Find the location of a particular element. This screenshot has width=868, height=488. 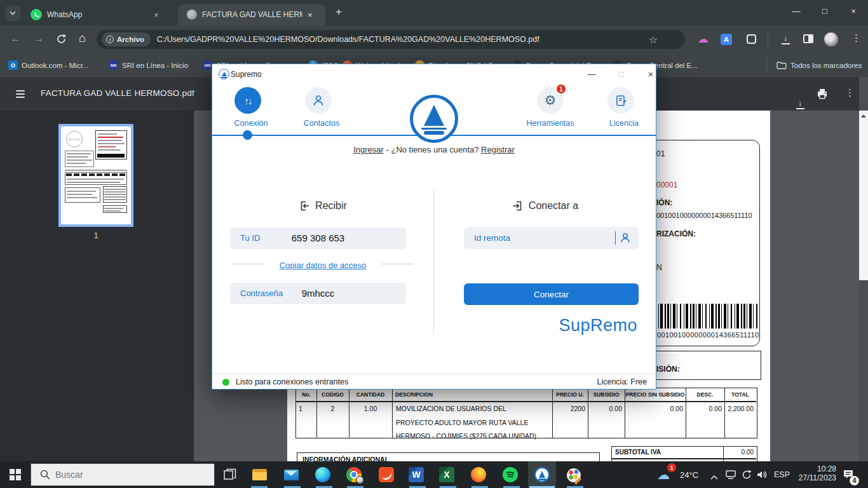

translate-icon: A is located at coordinates (726, 39).